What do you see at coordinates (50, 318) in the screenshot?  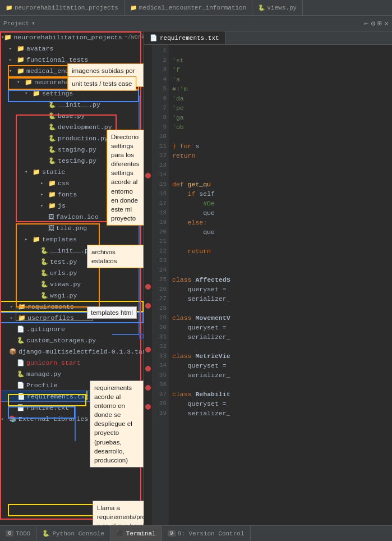 I see `userprofiles-label: userprofiles` at bounding box center [50, 318].